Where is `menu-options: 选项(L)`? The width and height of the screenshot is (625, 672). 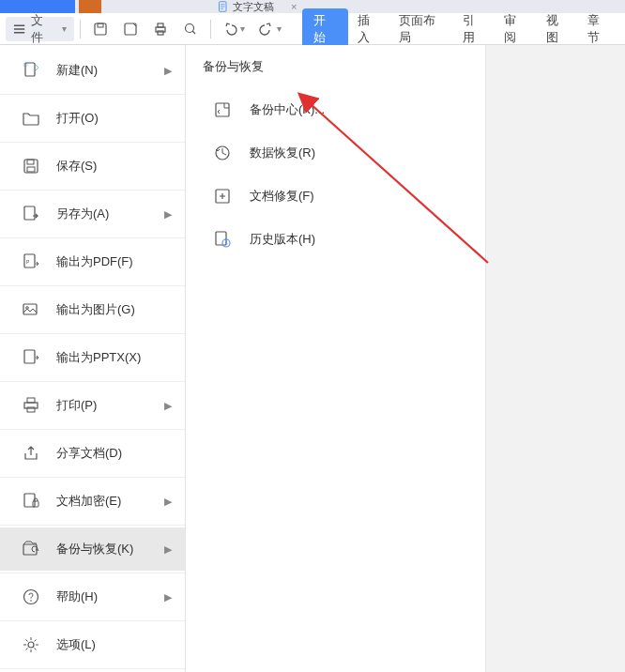 menu-options: 选项(L) is located at coordinates (92, 645).